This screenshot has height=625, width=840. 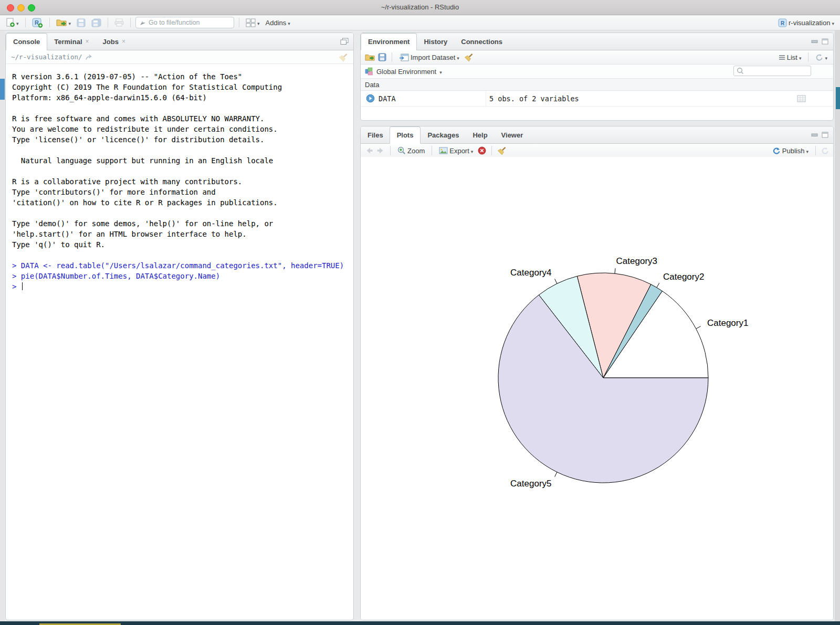 What do you see at coordinates (97, 23) in the screenshot?
I see `save-all-icon` at bounding box center [97, 23].